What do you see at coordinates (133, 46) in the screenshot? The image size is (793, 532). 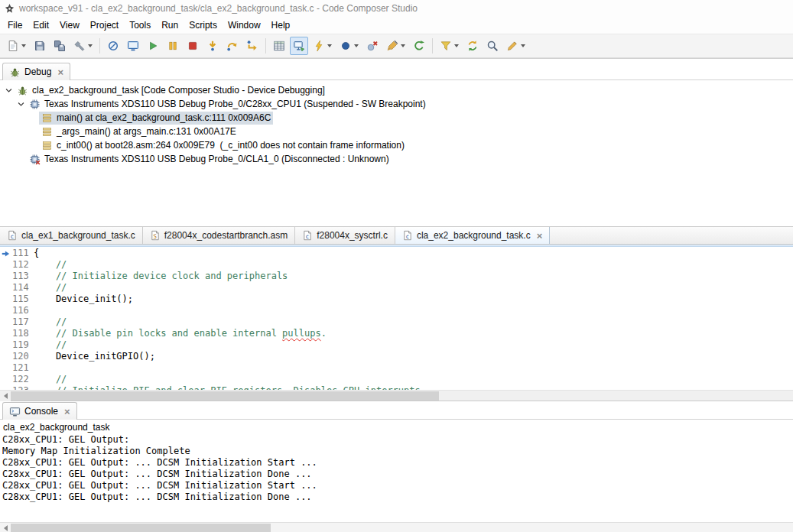 I see `new-target-configuration-button` at bounding box center [133, 46].